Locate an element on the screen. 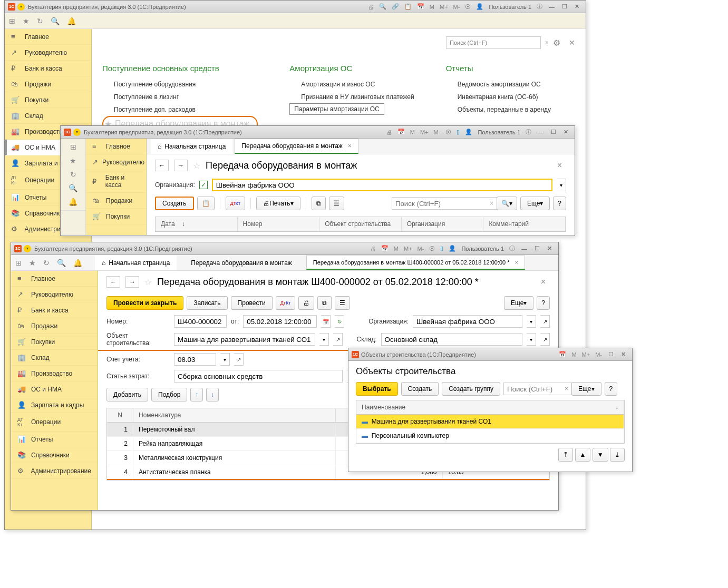  create-button: Создать is located at coordinates (420, 389).